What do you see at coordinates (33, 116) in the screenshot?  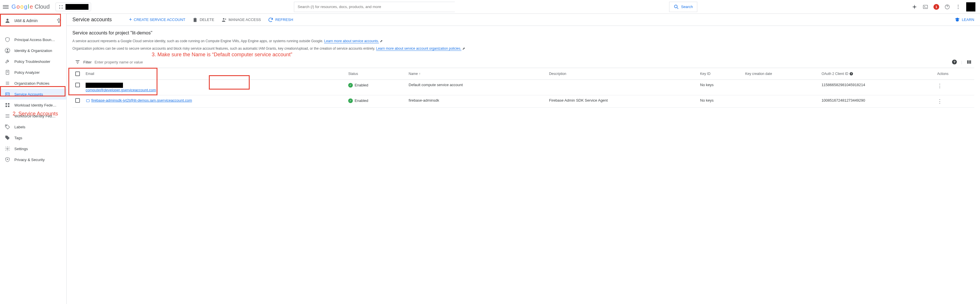 I see `sidebar-item-workforce-identity: Workforce Identity Fed…` at bounding box center [33, 116].